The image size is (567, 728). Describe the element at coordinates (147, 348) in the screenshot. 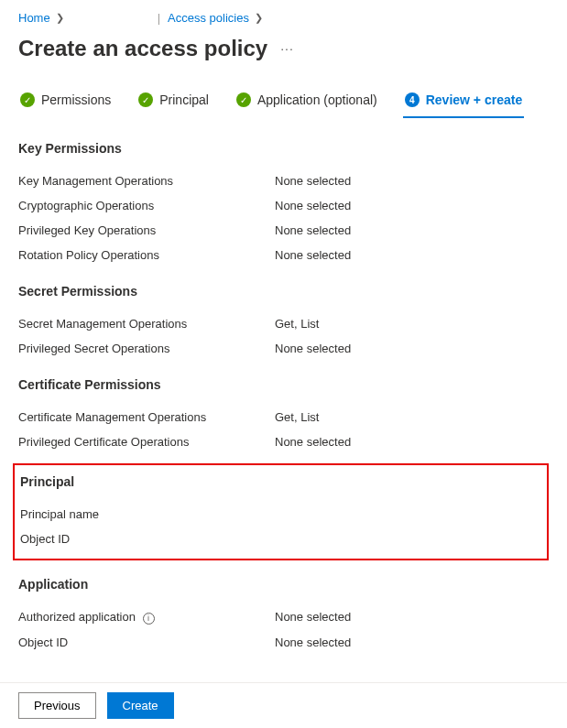

I see `label: Privileged Secret Operations` at that location.